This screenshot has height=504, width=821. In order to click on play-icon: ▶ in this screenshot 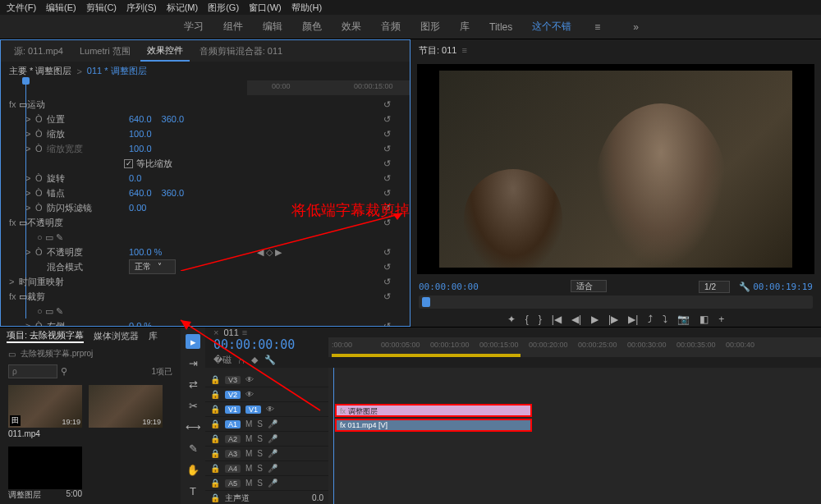, I will do `click(594, 319)`.